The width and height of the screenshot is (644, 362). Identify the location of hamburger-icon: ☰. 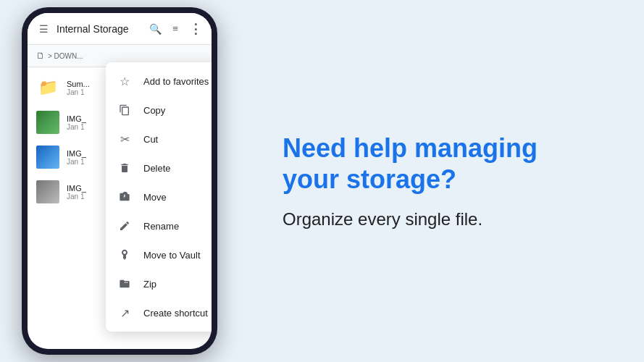
(43, 29).